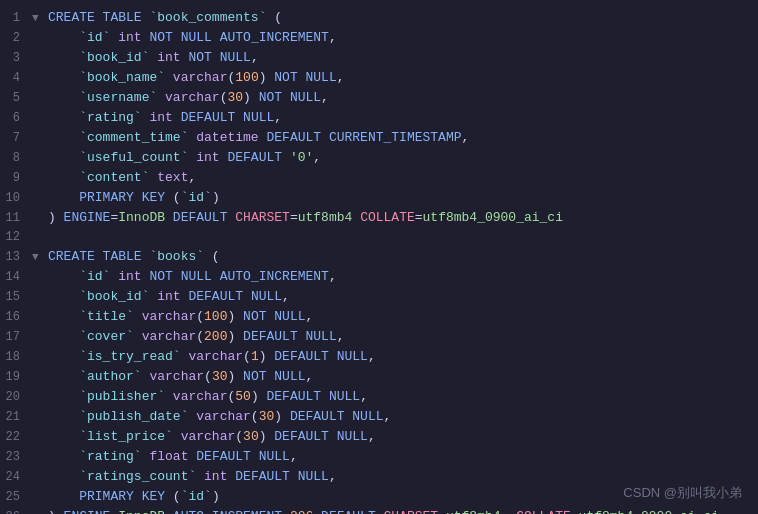  Describe the element at coordinates (152, 58) in the screenshot. I see `code-content: `book_id` int NOT NULL,` at that location.